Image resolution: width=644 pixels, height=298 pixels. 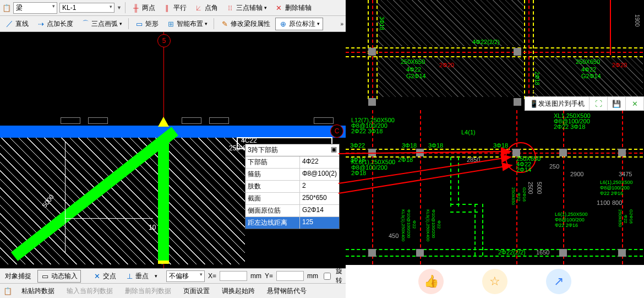 What do you see at coordinates (287, 291) in the screenshot?
I see `cantilever-code-button: 悬臂钢筋代号` at bounding box center [287, 291].